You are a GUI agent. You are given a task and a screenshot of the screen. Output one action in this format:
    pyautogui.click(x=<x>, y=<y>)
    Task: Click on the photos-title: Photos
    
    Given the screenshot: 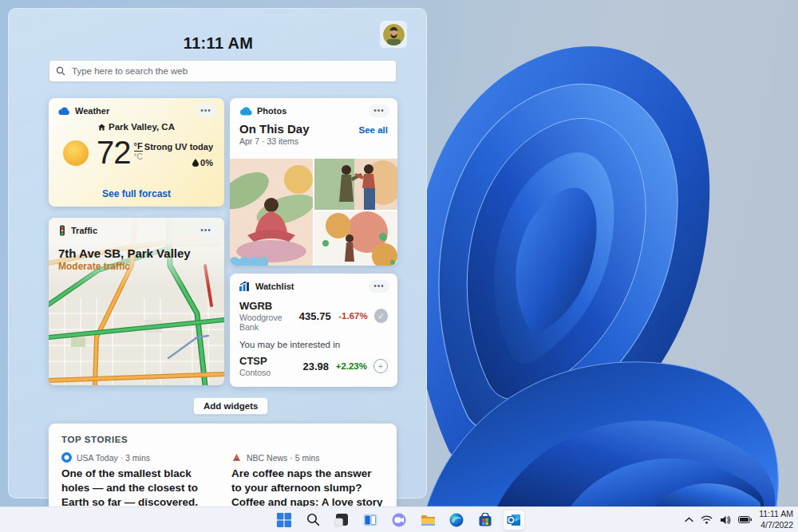 What is the action you would take?
    pyautogui.click(x=271, y=111)
    